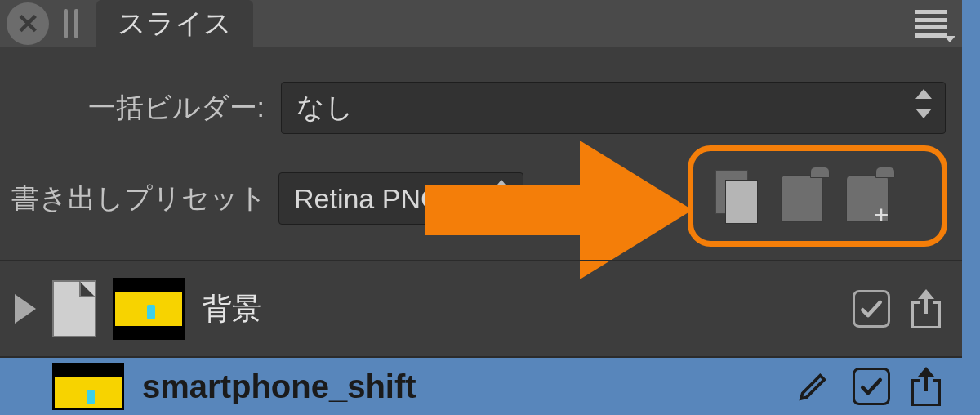  Describe the element at coordinates (175, 24) in the screenshot. I see `tab-slice: スライス` at that location.